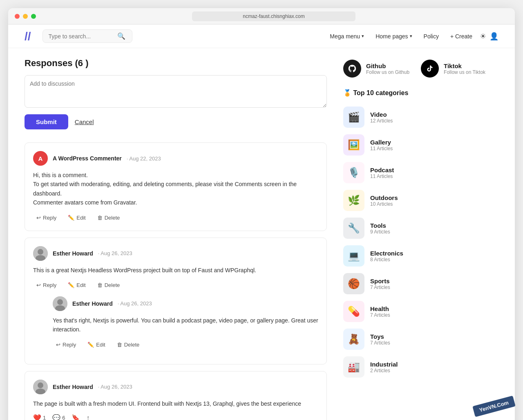 Image resolution: width=523 pixels, height=420 pixels. Describe the element at coordinates (384, 201) in the screenshot. I see `category-info: Outdoors 10 Articles` at that location.